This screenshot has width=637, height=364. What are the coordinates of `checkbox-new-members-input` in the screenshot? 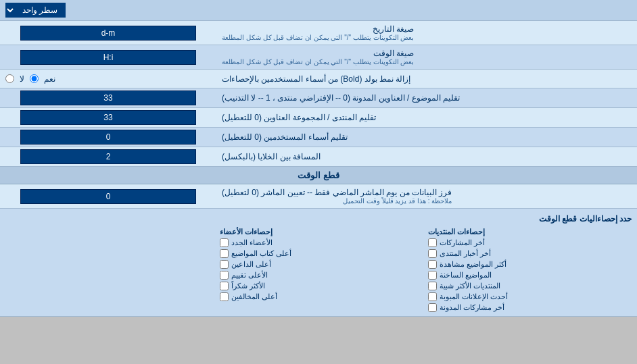 It's located at (225, 243).